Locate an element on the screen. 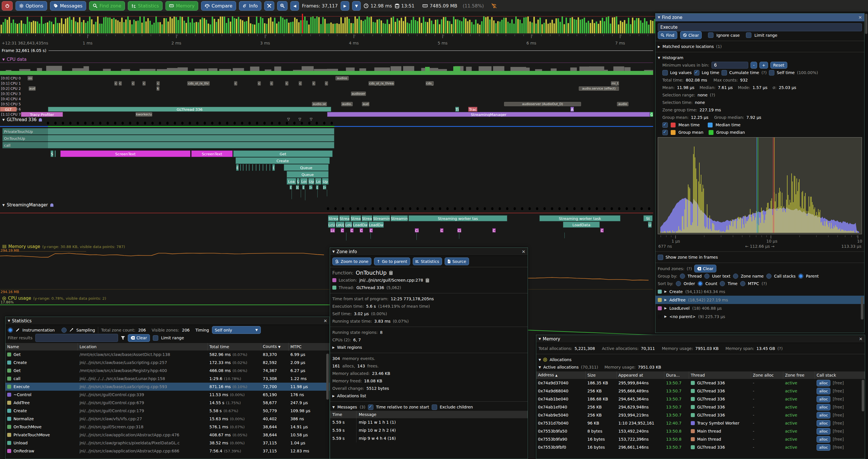 This screenshot has height=459, width=868. allocation-row: 0x74ab9e5040 256 KB 293,994,219ns 13:50.… is located at coordinates (701, 415).